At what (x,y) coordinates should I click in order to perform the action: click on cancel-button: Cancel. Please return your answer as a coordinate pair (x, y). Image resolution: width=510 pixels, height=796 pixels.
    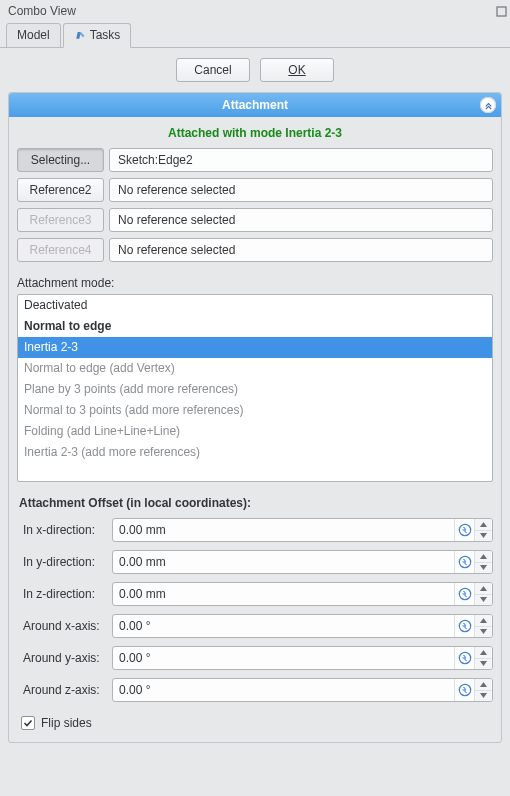
    Looking at the image, I should click on (213, 70).